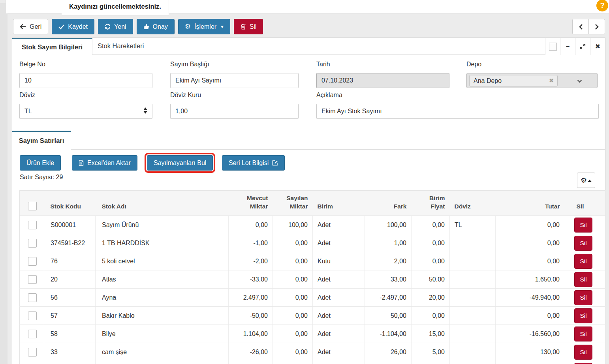 This screenshot has width=609, height=364. What do you see at coordinates (31, 27) in the screenshot?
I see `back-button: Geri` at bounding box center [31, 27].